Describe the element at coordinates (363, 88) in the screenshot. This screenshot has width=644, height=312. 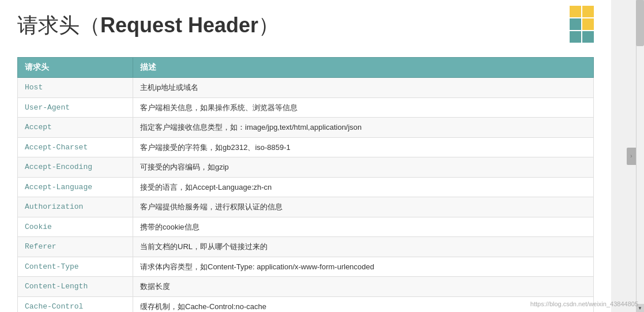
I see `table-cell-description: 主机ip地址或域名` at that location.